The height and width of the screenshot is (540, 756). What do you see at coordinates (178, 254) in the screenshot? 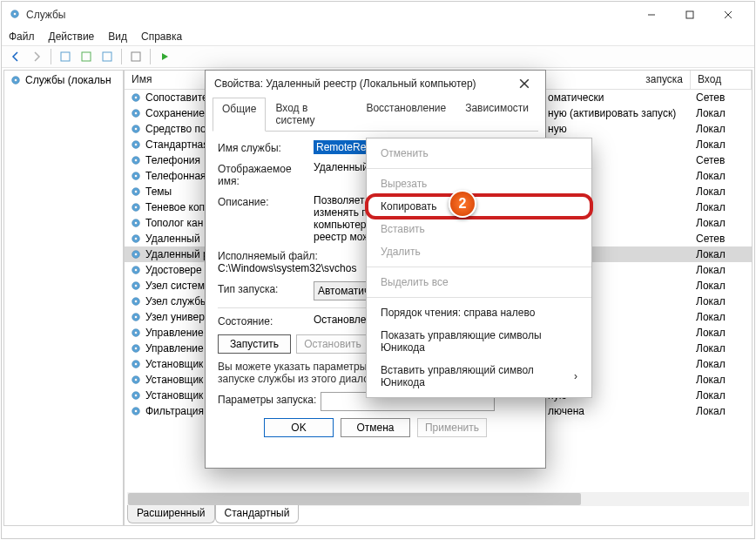
I see `service-name: Удаленный р` at bounding box center [178, 254].